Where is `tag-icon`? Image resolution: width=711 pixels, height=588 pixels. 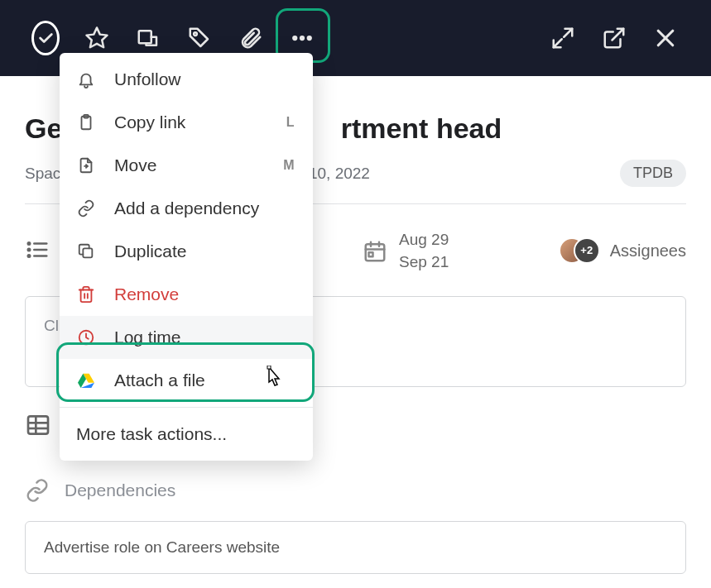 tag-icon is located at coordinates (199, 38).